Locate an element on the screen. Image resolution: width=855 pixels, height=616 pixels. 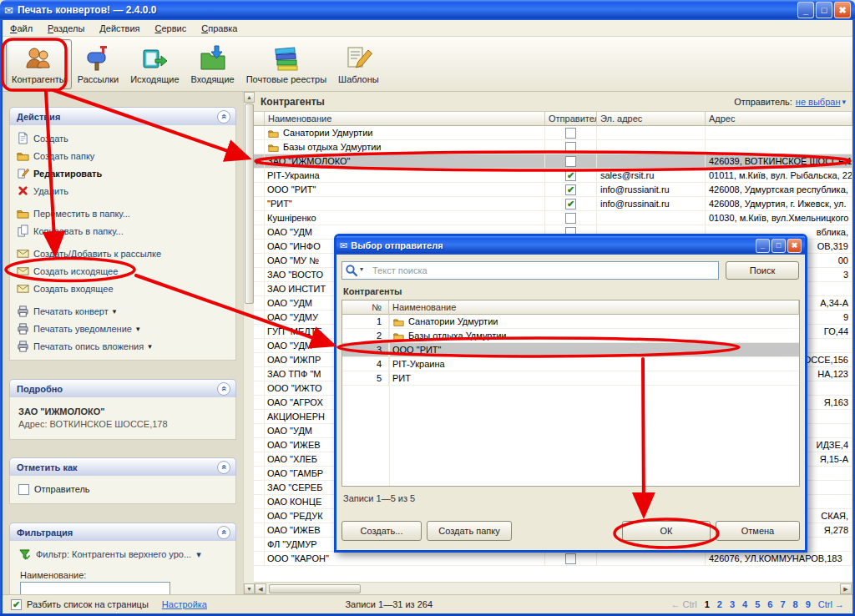
dialog-table-row: 5РИТ is located at coordinates (571, 379).